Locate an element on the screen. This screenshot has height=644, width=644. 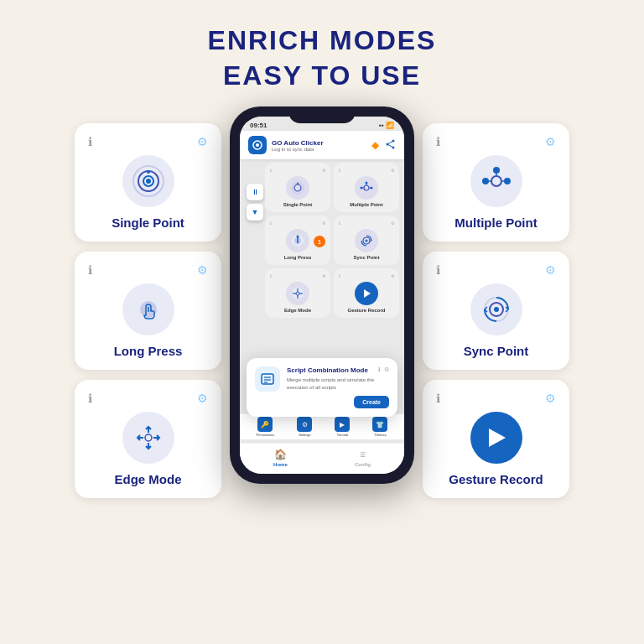
phone-sync-point: ℹ⚙ Sync Point is located at coordinates (366, 240).